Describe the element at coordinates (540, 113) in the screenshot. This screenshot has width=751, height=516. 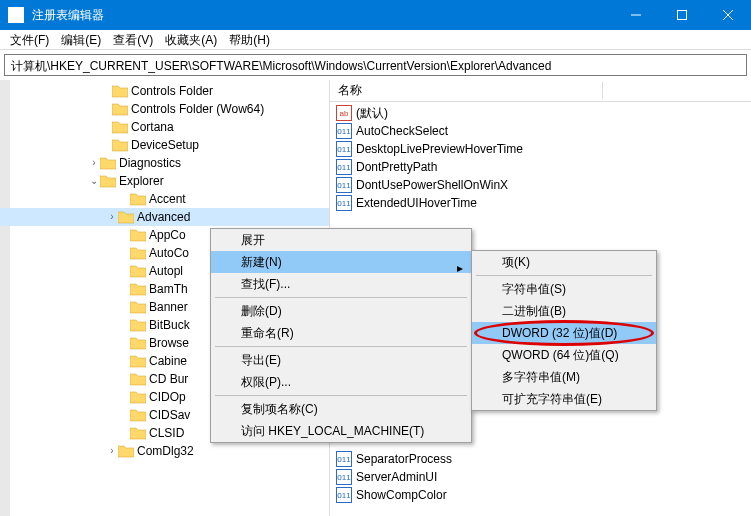
I see `value-row: ab(默认)` at that location.